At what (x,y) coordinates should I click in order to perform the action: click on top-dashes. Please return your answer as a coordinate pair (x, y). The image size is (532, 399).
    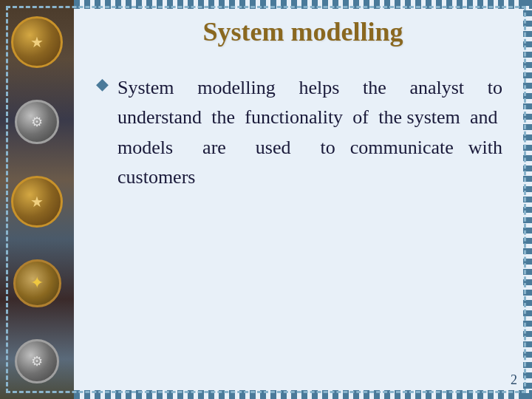
    Looking at the image, I should click on (303, 4).